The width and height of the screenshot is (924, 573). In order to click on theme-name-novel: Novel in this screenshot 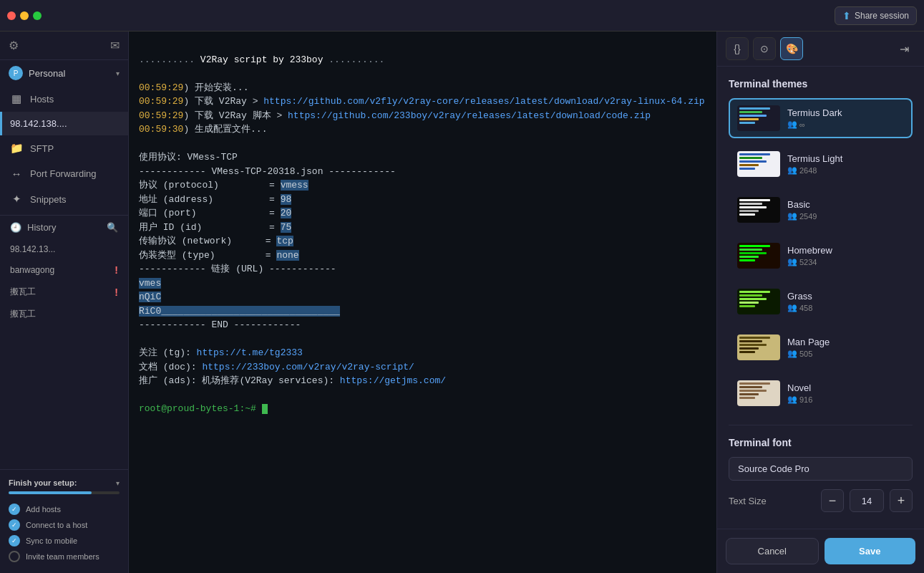, I will do `click(846, 388)`.